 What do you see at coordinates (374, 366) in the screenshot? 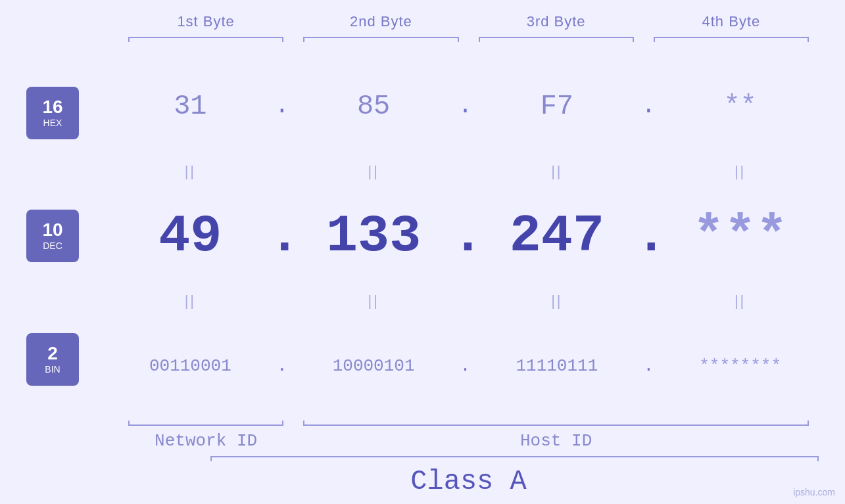
I see `bin-b2-value: 10000101` at bounding box center [374, 366].